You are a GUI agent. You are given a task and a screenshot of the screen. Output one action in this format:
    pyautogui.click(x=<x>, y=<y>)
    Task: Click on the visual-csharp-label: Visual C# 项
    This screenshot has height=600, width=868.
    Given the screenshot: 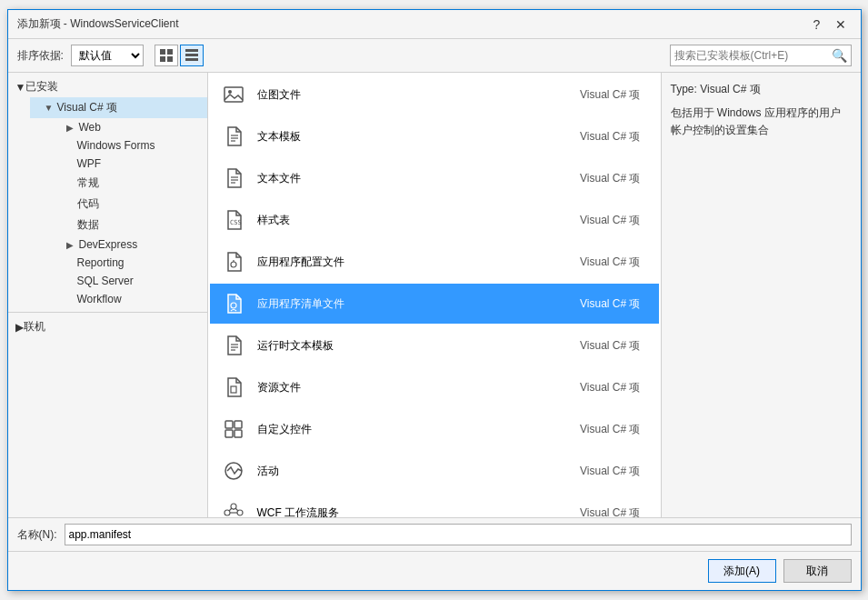 What is the action you would take?
    pyautogui.click(x=129, y=107)
    